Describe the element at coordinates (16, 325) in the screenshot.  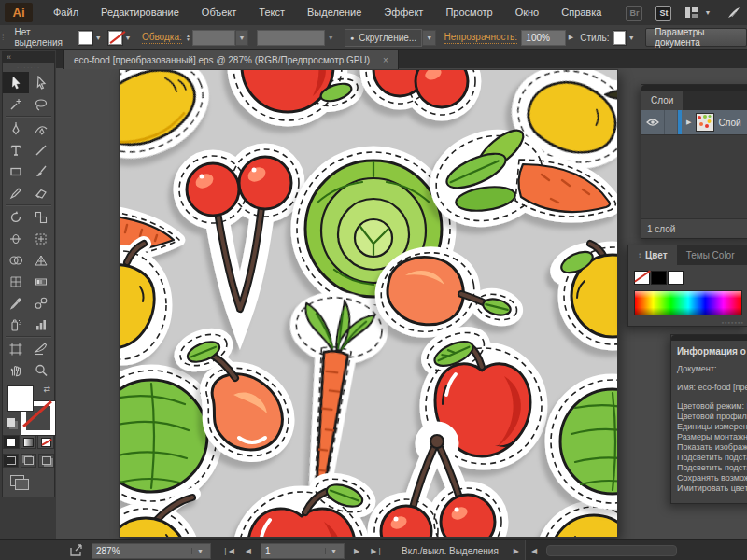
I see `symbol-sprayer-tool-icon` at that location.